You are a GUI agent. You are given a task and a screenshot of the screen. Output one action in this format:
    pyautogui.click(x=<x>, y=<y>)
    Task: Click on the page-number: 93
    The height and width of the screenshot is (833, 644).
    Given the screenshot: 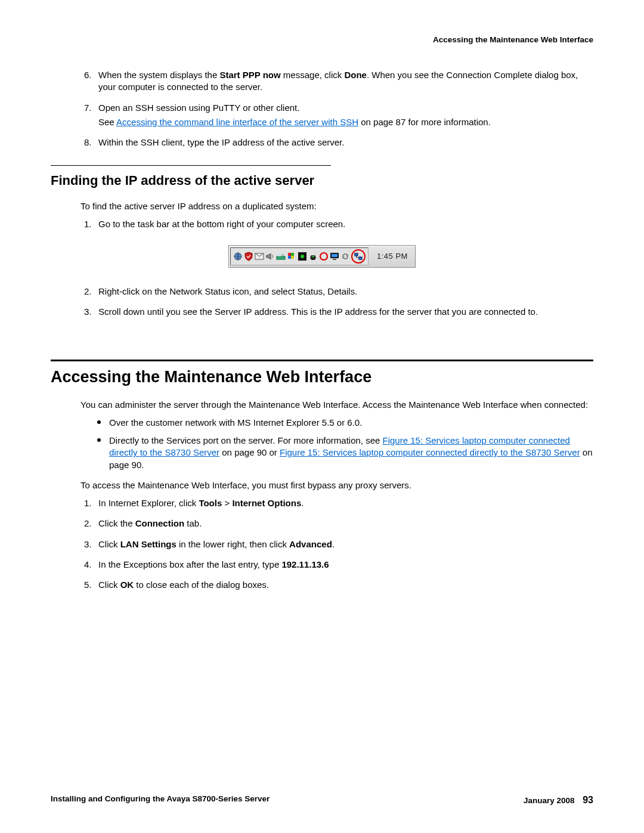 What is the action you would take?
    pyautogui.click(x=588, y=800)
    